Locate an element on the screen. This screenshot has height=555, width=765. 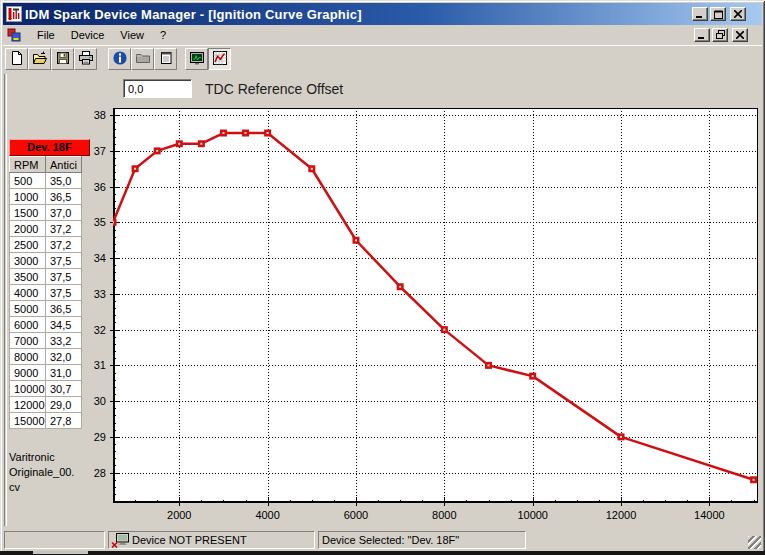
table-cell: 29,0 is located at coordinates (64, 405).